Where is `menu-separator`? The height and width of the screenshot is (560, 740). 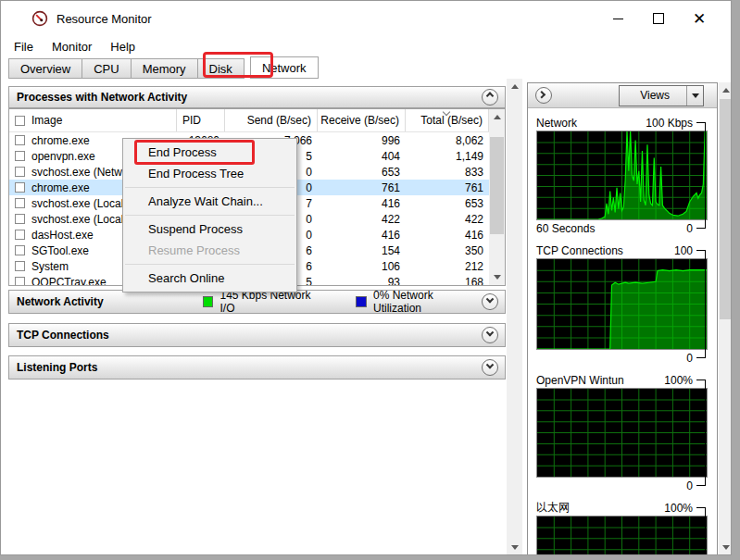 menu-separator is located at coordinates (209, 215).